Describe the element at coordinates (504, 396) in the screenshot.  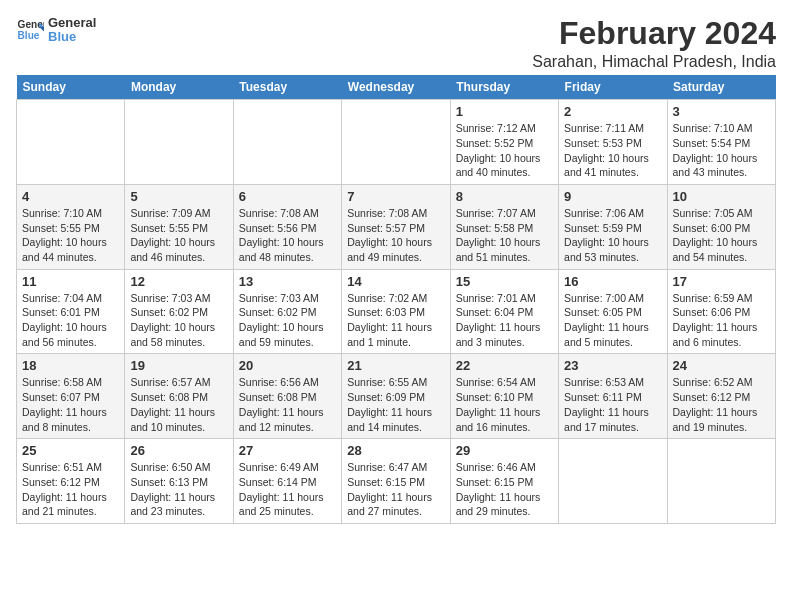
I see `calendar-cell: 22Sunrise: 6:54 AM Sunset: 6:10 PM Dayli…` at that location.